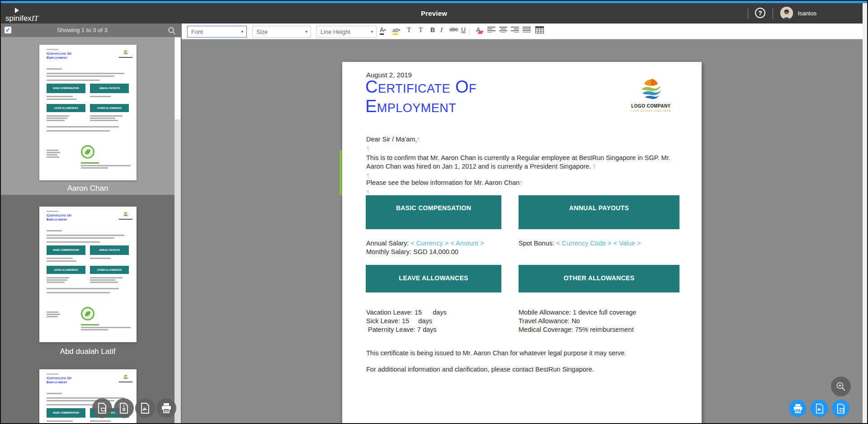 Image resolution: width=868 pixels, height=424 pixels. I want to click on mini-title: Certificate OfEmployment, so click(59, 380).